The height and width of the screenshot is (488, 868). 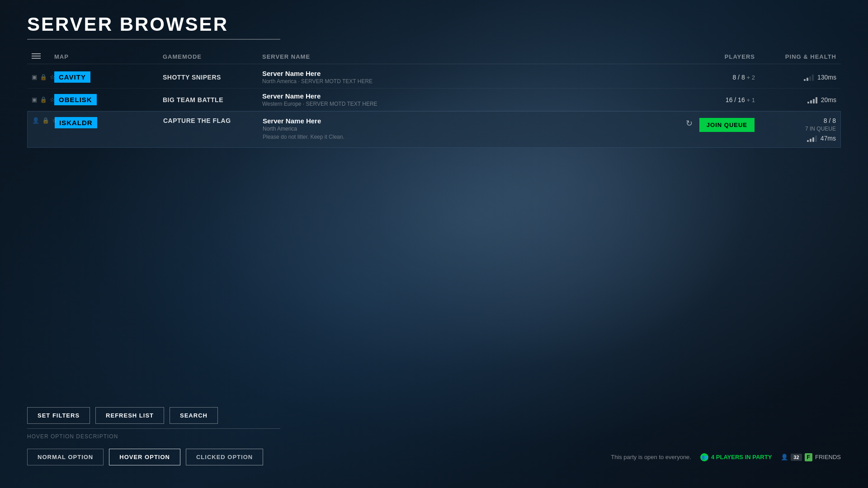 I want to click on search-button: SEARCH, so click(x=193, y=416).